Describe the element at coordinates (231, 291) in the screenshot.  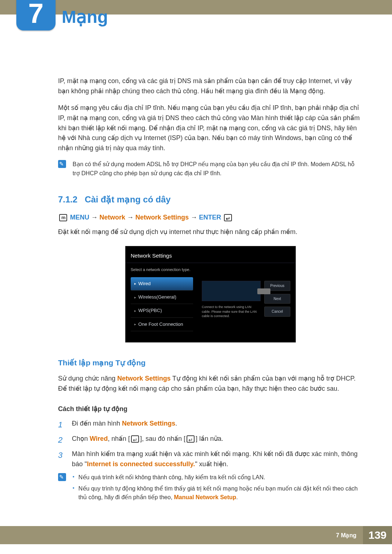
I see `lan-cable-illustration` at that location.